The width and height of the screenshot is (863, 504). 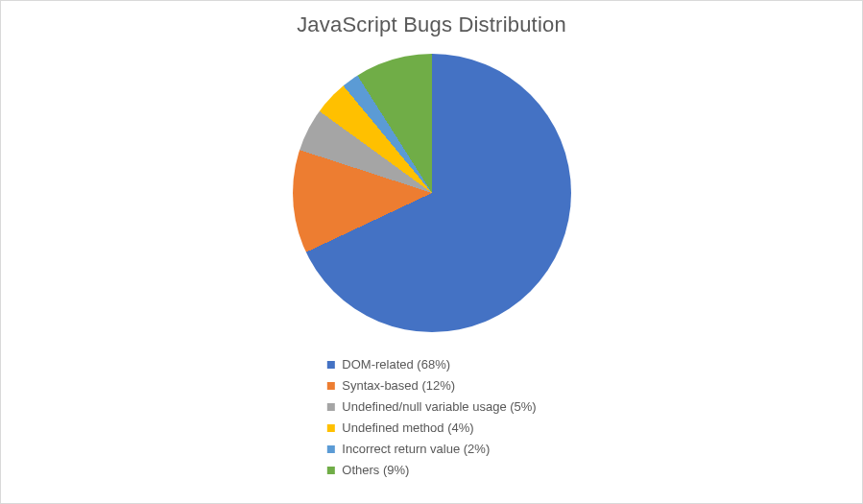 I want to click on legend: DOM-related (68%) Syntax-based (12%) Und…, so click(x=431, y=418).